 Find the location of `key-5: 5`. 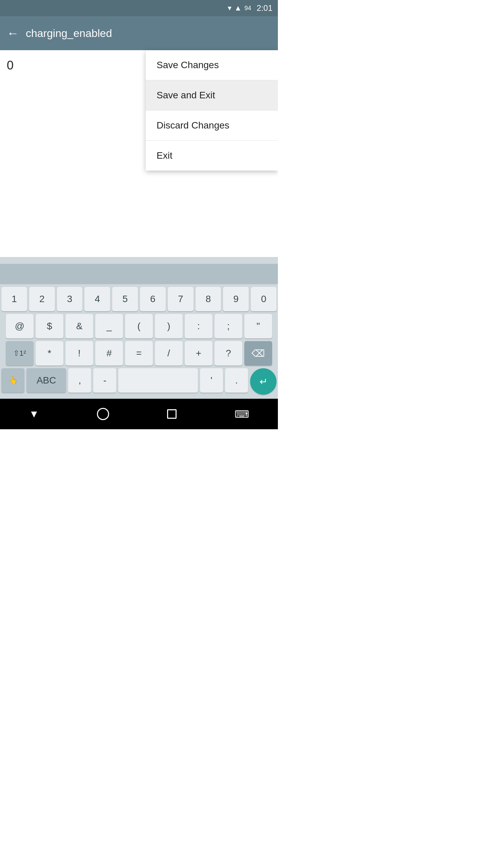

key-5: 5 is located at coordinates (125, 299).